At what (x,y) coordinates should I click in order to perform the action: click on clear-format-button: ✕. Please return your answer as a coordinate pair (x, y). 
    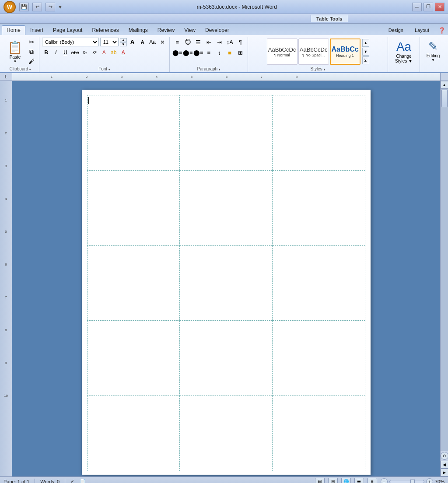
    Looking at the image, I should click on (163, 42).